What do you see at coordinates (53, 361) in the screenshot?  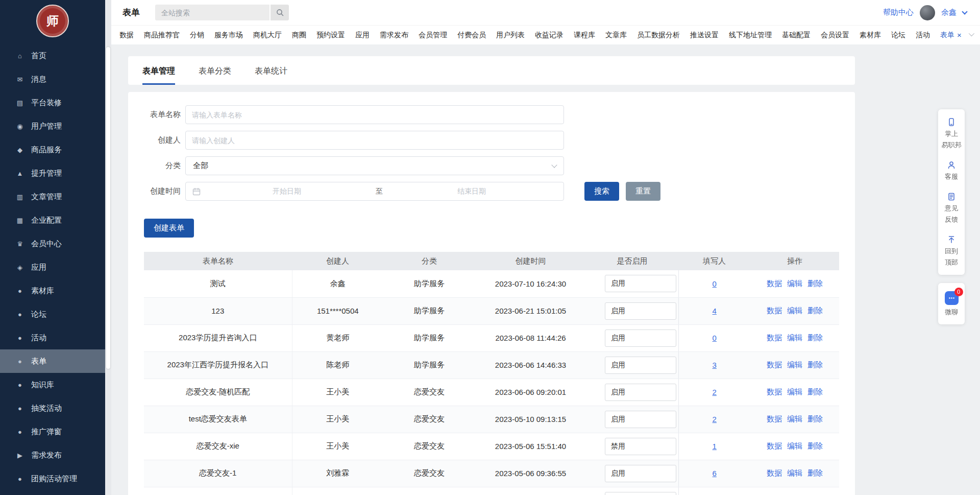 I see `sidebar-item-forms: ●表单` at bounding box center [53, 361].